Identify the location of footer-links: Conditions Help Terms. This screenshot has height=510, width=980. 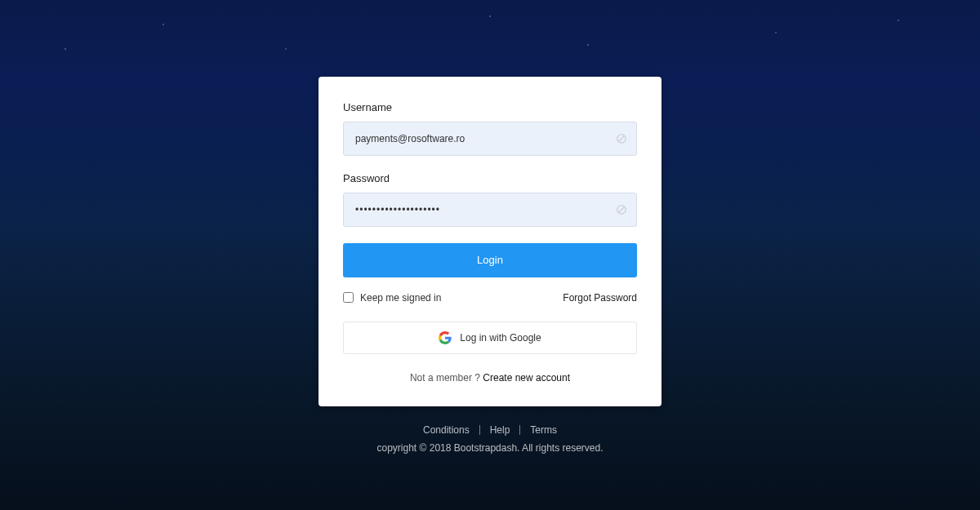
(490, 430).